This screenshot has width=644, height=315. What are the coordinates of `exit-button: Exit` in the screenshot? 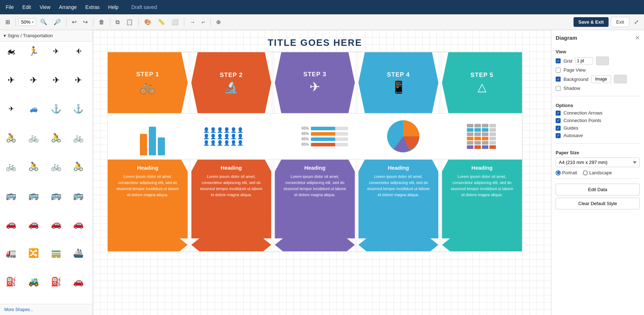 It's located at (620, 22).